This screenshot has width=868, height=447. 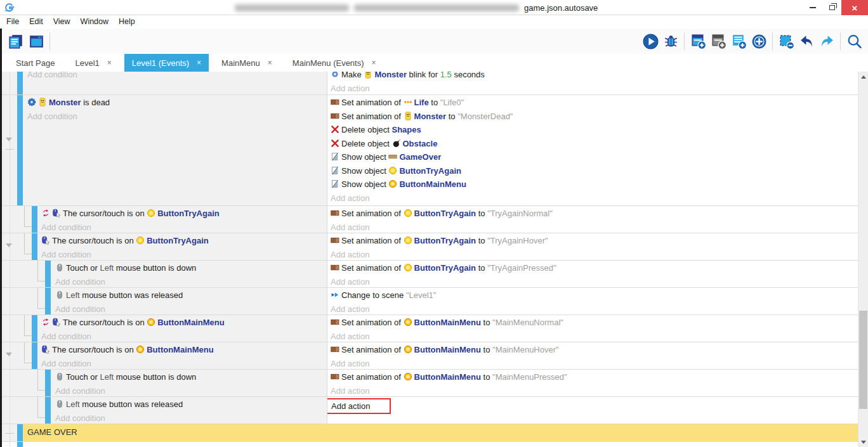 I want to click on cursor-touch-icon, so click(x=56, y=321).